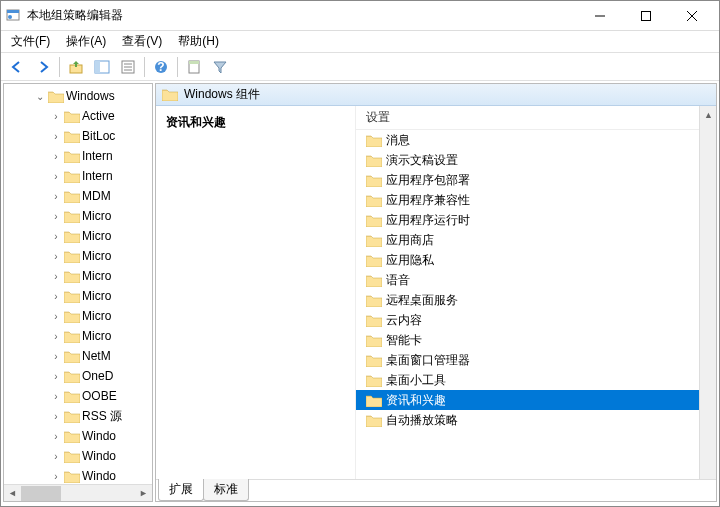  I want to click on properties-button, so click(128, 67).